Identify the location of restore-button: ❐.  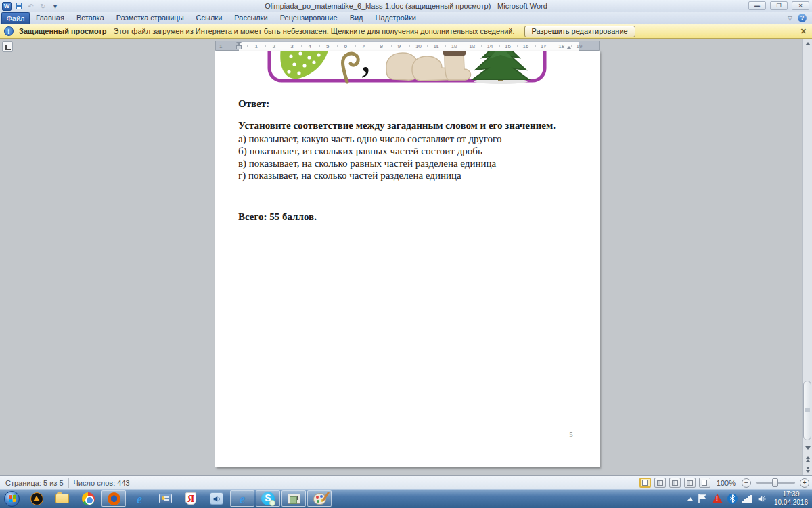
(779, 5).